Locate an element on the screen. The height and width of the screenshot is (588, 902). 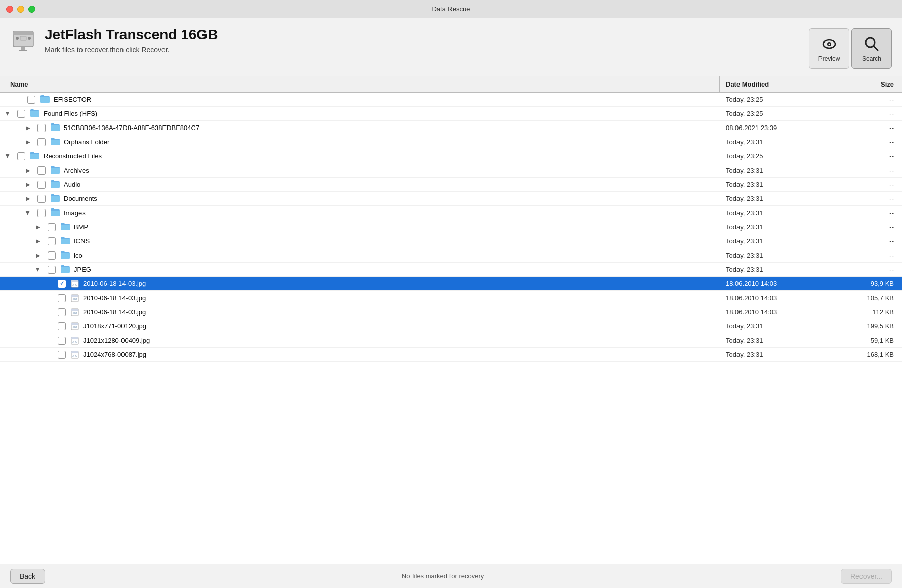
header-subtitle: Mark files to recover,then click Recover… is located at coordinates (131, 50).